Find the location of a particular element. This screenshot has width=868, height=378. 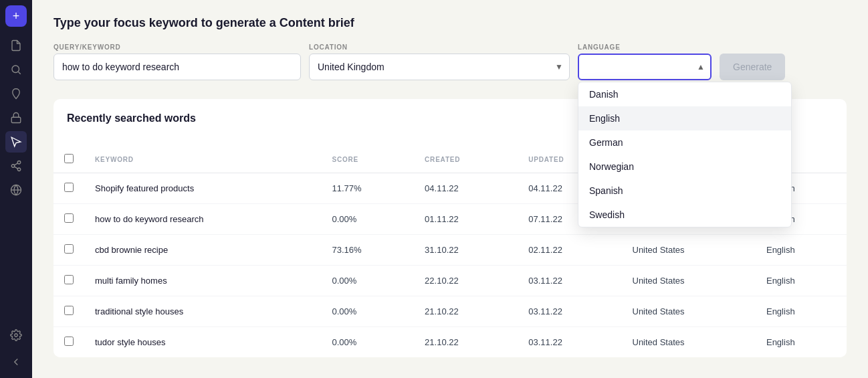

row-keyword: tudor style houses is located at coordinates (203, 343).